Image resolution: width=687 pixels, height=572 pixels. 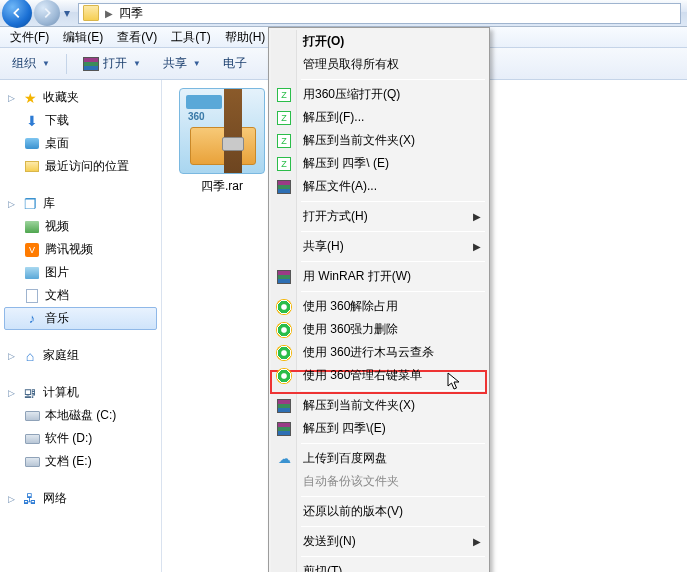 I want to click on ctx-extract-here-rar: 解压到当前文件夹(X), so click(x=379, y=406).